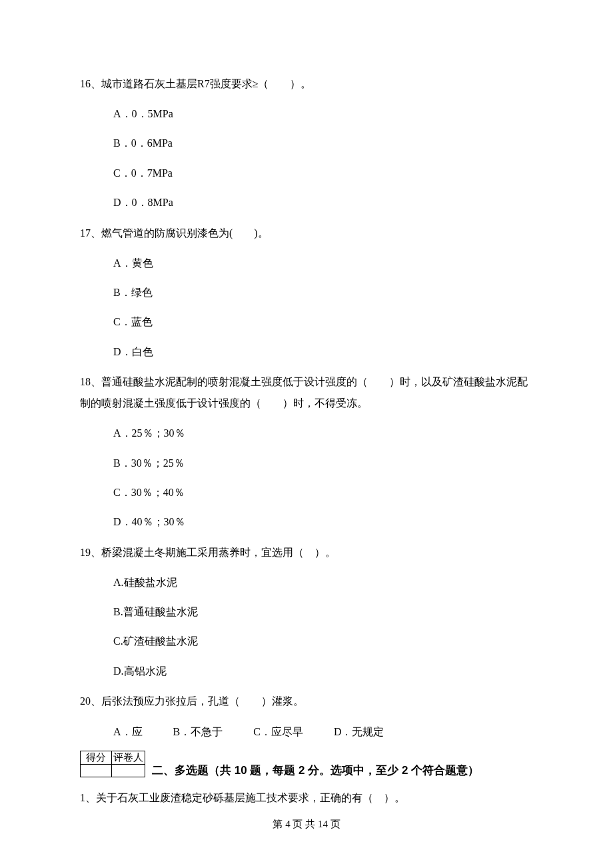 The image size is (613, 868). What do you see at coordinates (323, 114) in the screenshot?
I see `option-a: A．0．5MPa` at bounding box center [323, 114].